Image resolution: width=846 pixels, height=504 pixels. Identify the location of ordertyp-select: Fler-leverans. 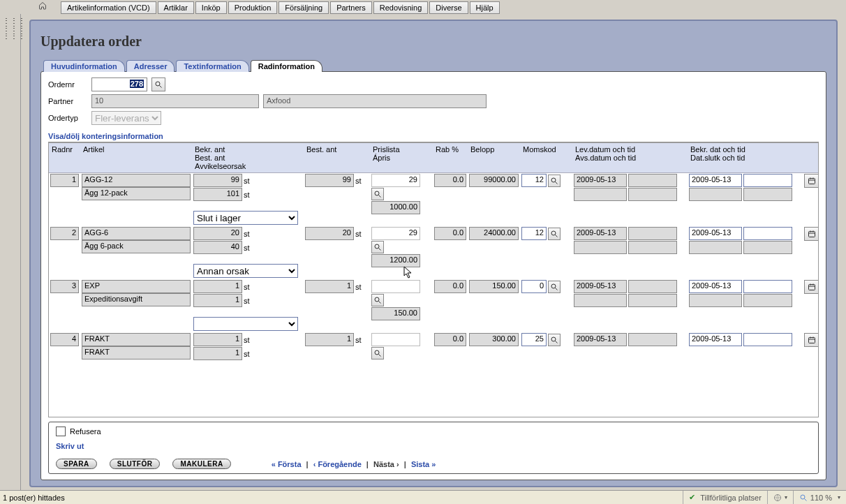
(126, 118).